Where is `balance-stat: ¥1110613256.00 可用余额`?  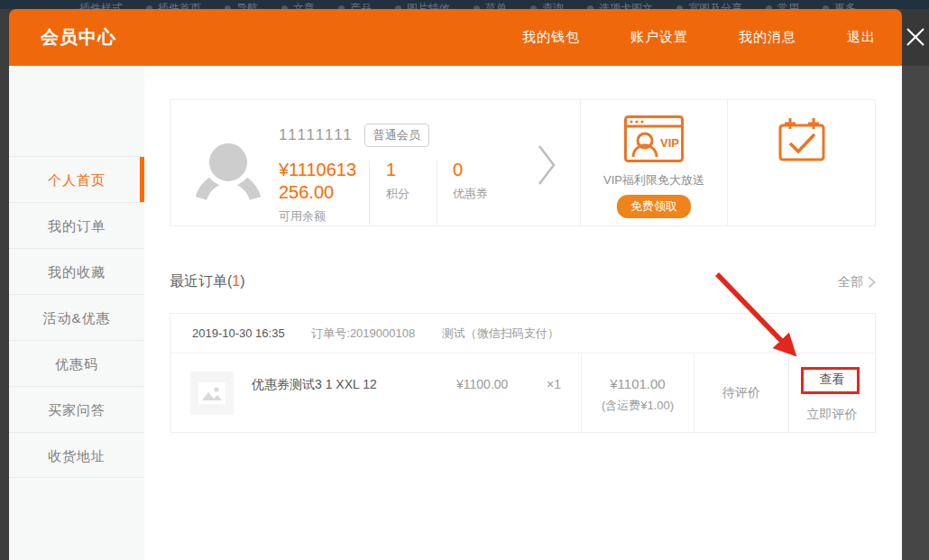
balance-stat: ¥1110613256.00 可用余额 is located at coordinates (324, 191).